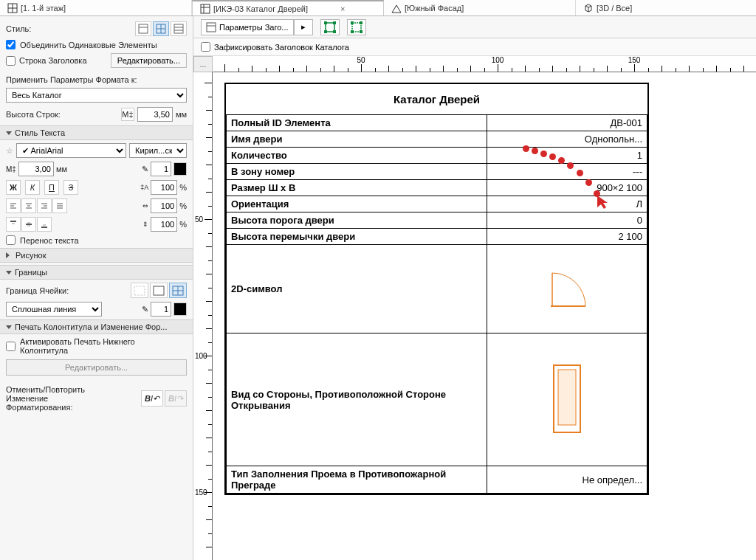 The height and width of the screenshot is (560, 756). What do you see at coordinates (357, 237) in the screenshot?
I see `table-row-label: Высота перемычки двери` at bounding box center [357, 237].